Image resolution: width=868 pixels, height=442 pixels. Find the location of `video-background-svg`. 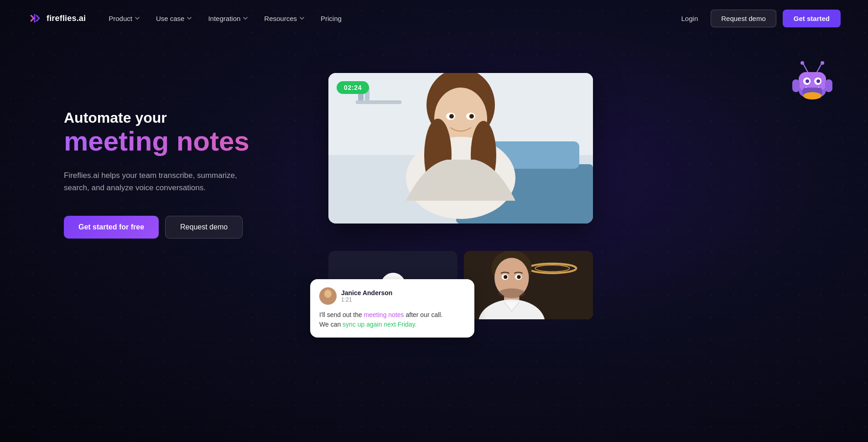

video-background-svg is located at coordinates (461, 148).